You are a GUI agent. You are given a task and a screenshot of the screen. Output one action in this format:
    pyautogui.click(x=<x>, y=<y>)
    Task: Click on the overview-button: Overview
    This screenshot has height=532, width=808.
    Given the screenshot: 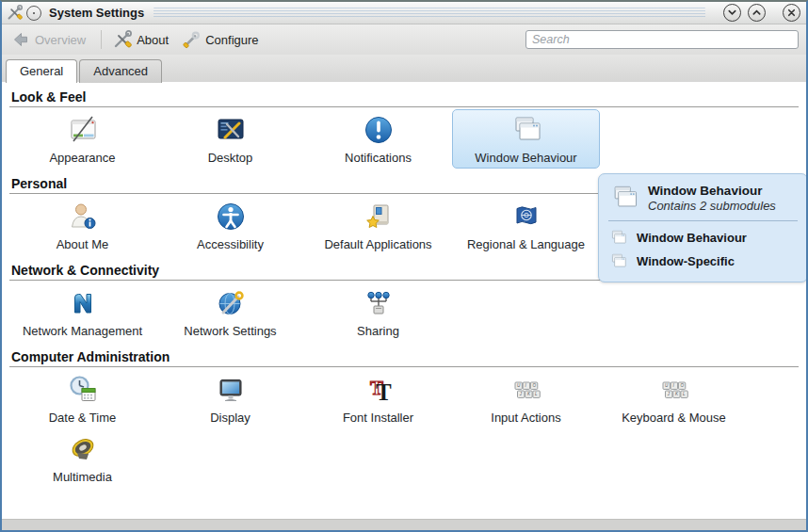 What is the action you would take?
    pyautogui.click(x=51, y=40)
    